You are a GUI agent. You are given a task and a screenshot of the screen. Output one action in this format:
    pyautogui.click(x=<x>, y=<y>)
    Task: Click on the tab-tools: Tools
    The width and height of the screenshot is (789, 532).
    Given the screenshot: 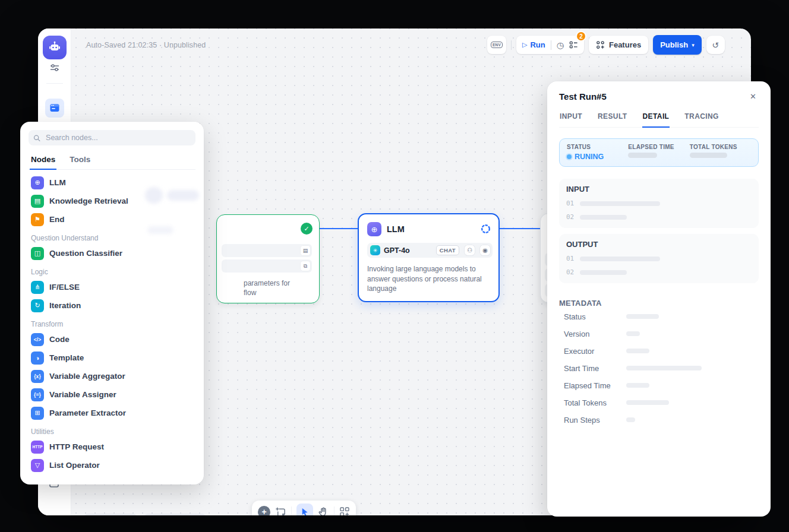 What is the action you would take?
    pyautogui.click(x=80, y=160)
    